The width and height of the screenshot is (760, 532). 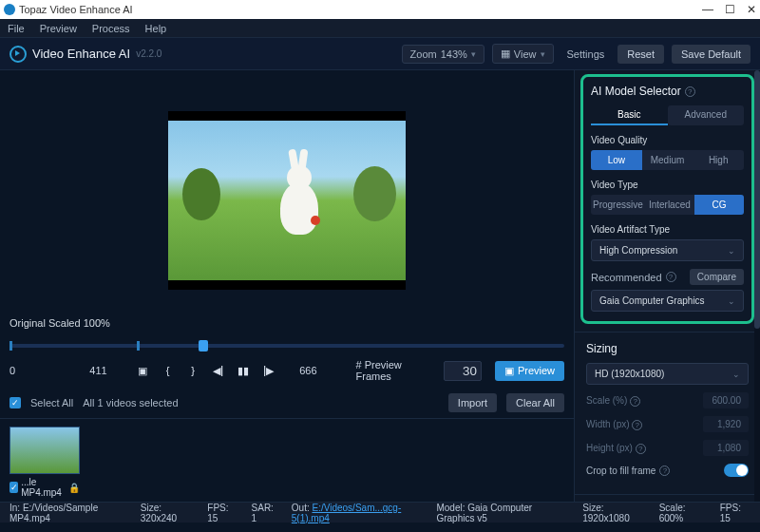 What do you see at coordinates (716, 277) in the screenshot?
I see `compare-button: Compare` at bounding box center [716, 277].